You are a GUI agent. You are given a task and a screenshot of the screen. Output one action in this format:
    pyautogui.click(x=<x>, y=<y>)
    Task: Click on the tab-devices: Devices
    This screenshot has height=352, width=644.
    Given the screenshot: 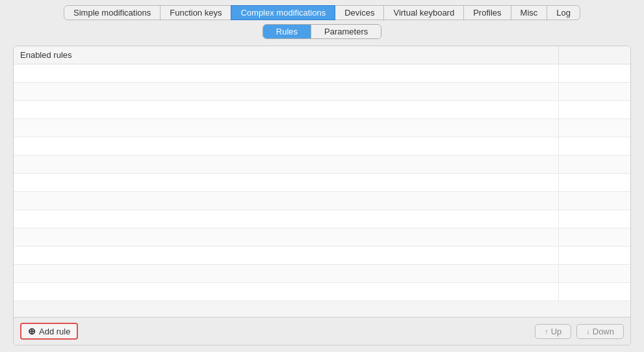 What is the action you would take?
    pyautogui.click(x=359, y=13)
    